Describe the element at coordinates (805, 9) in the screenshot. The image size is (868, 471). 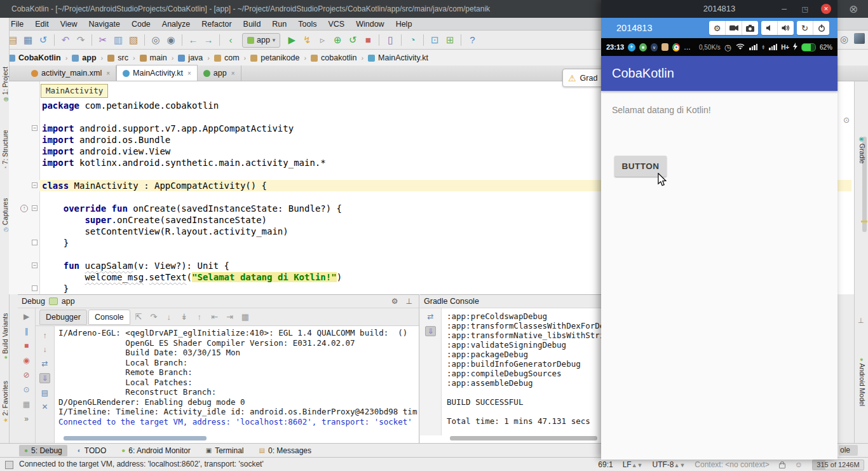
I see `mirror-restore-icon: ◳` at that location.